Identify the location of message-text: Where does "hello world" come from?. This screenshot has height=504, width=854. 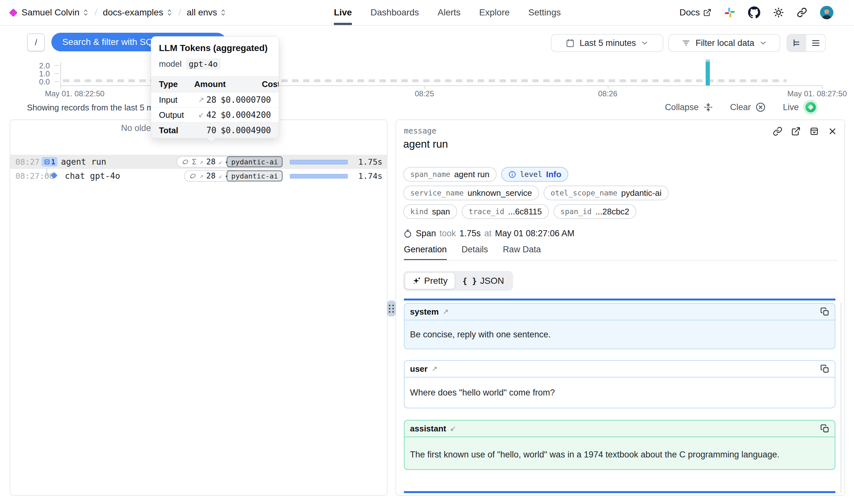
(619, 393).